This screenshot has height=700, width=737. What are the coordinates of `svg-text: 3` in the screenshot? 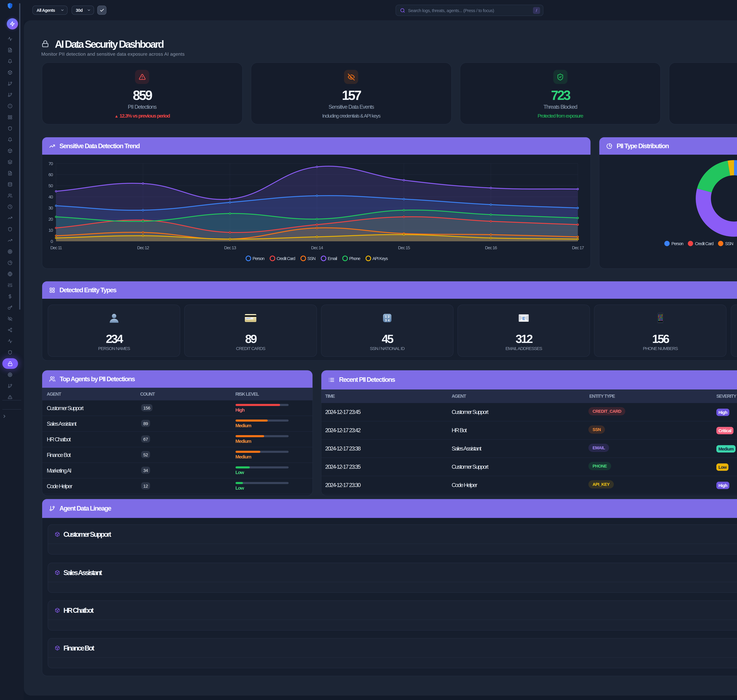 It's located at (386, 320).